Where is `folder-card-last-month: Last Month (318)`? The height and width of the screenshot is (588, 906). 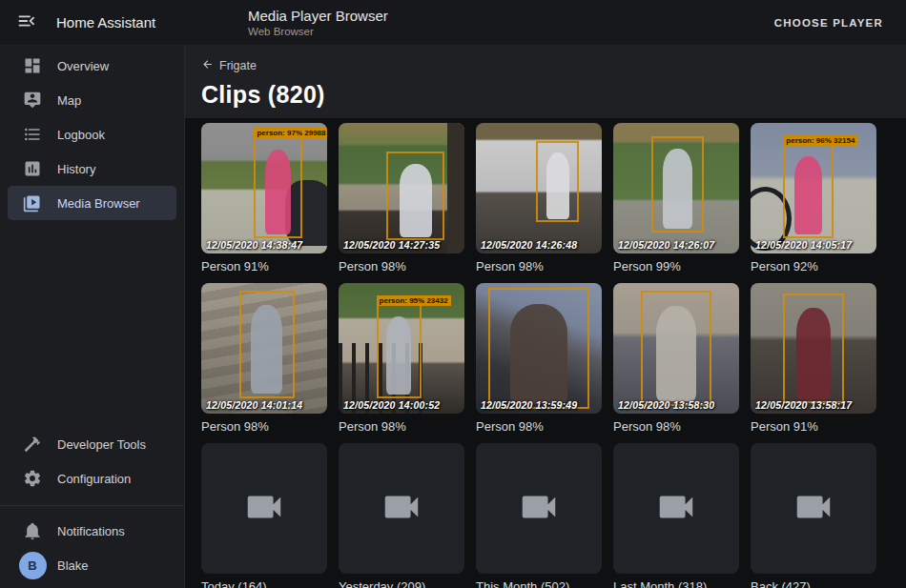 folder-card-last-month: Last Month (318) is located at coordinates (676, 516).